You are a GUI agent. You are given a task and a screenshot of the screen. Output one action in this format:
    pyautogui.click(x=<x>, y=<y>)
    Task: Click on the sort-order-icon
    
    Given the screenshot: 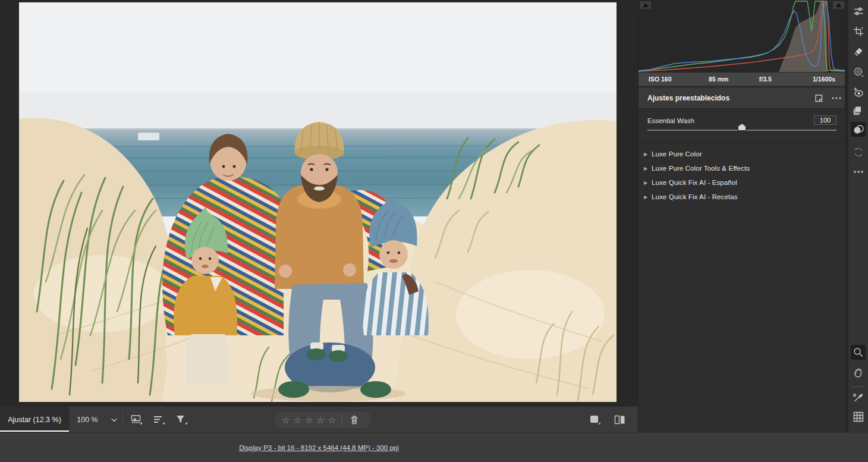 What is the action you would take?
    pyautogui.click(x=159, y=420)
    